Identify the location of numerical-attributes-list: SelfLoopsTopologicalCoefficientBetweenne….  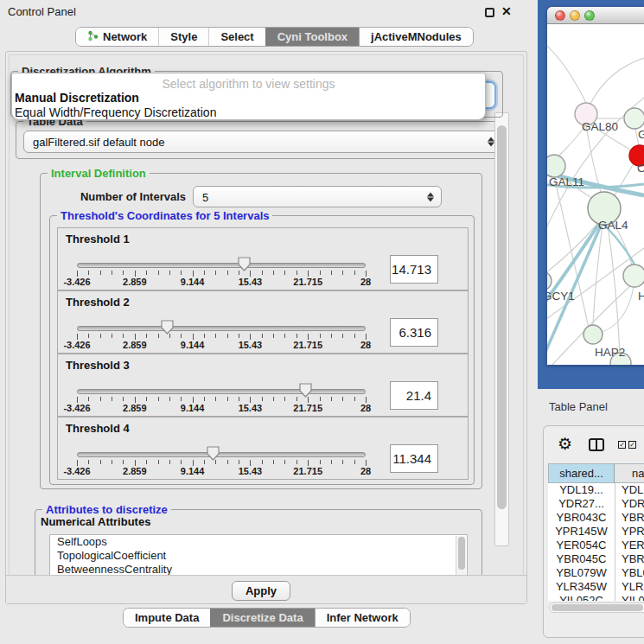
(258, 555).